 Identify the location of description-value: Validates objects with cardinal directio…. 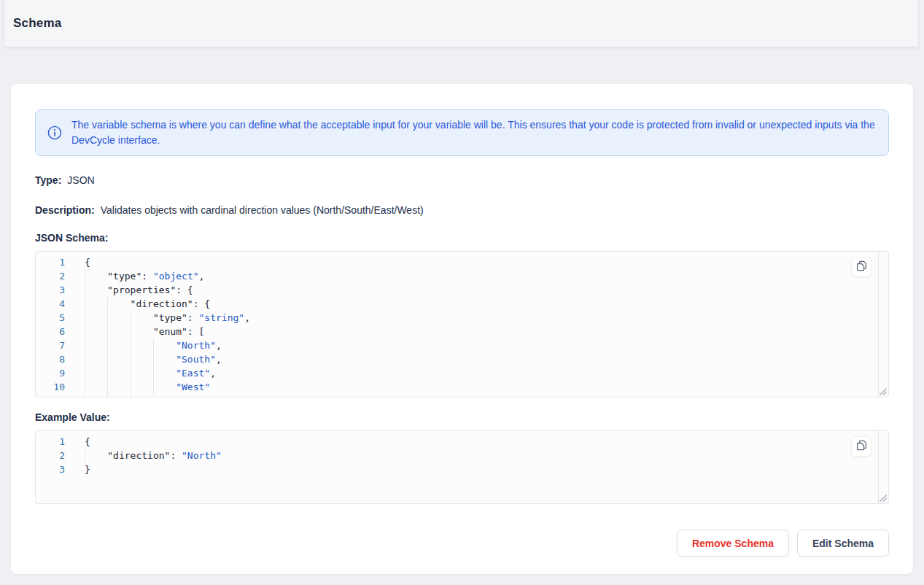
(263, 210).